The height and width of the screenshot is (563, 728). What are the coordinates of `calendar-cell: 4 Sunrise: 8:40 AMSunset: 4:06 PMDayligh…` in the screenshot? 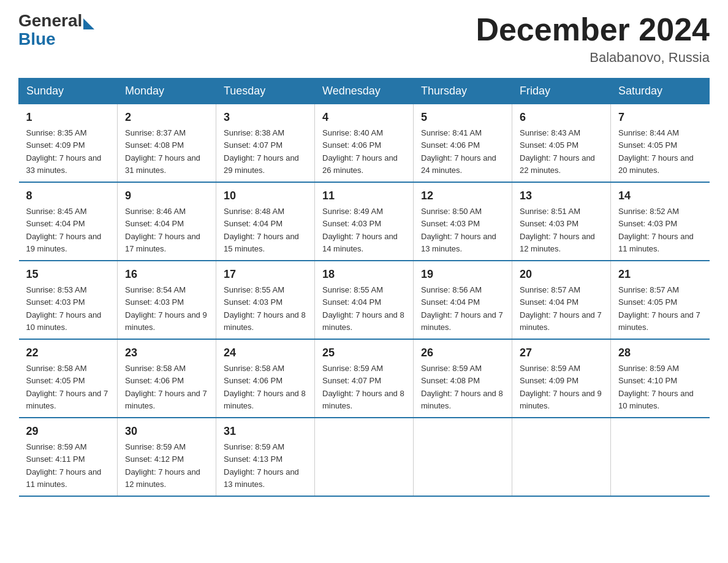 It's located at (364, 144).